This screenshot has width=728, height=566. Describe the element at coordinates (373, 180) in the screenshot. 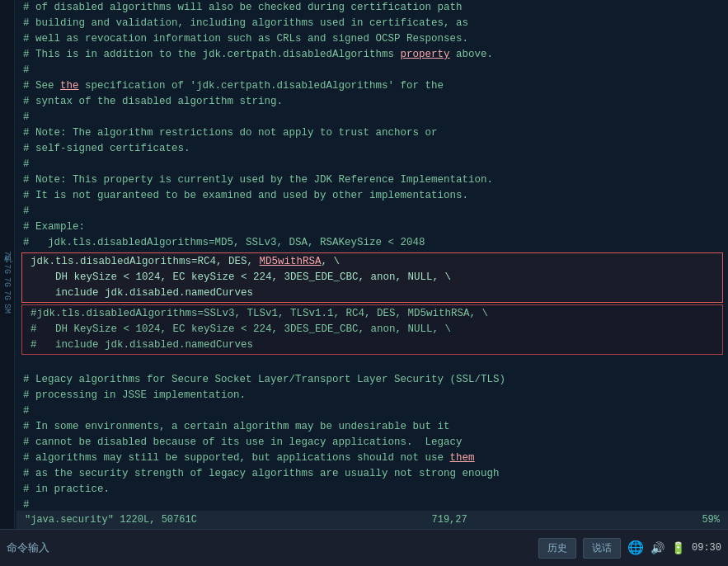

I see `line-12: # Note: This property is currently used …` at that location.